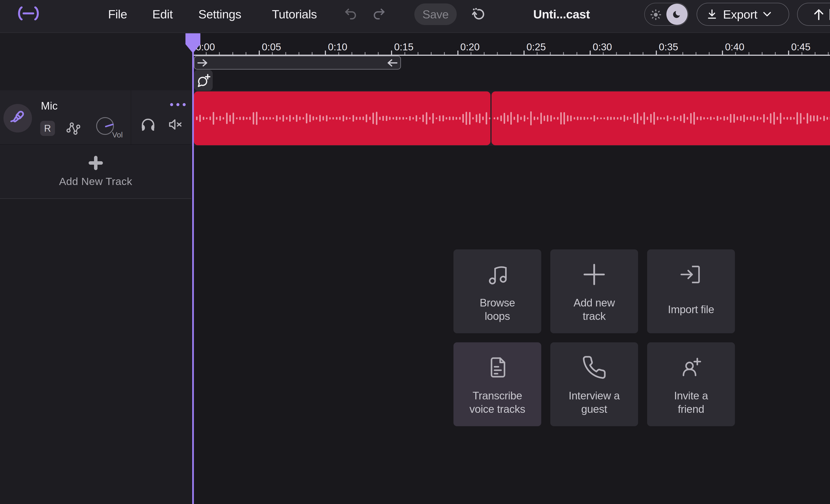 The width and height of the screenshot is (830, 504). Describe the element at coordinates (602, 47) in the screenshot. I see `ruler-time-label: 0:30` at that location.